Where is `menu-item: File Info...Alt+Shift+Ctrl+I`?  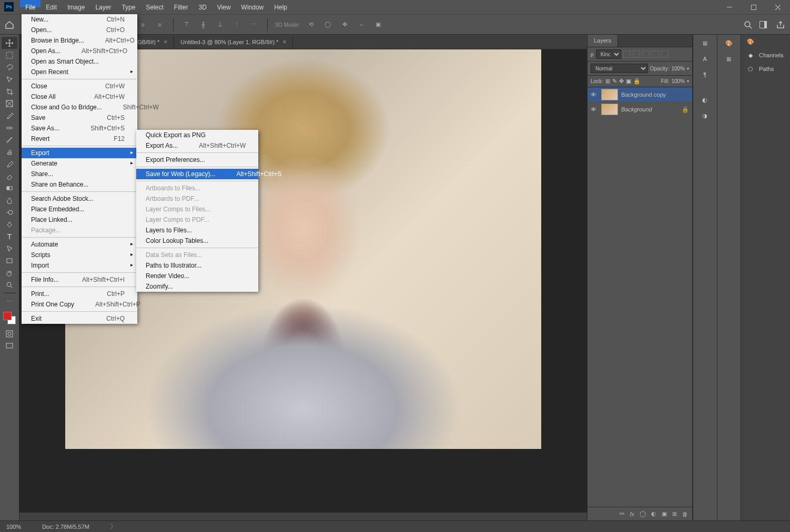 menu-item: File Info...Alt+Shift+Ctrl+I is located at coordinates (79, 280).